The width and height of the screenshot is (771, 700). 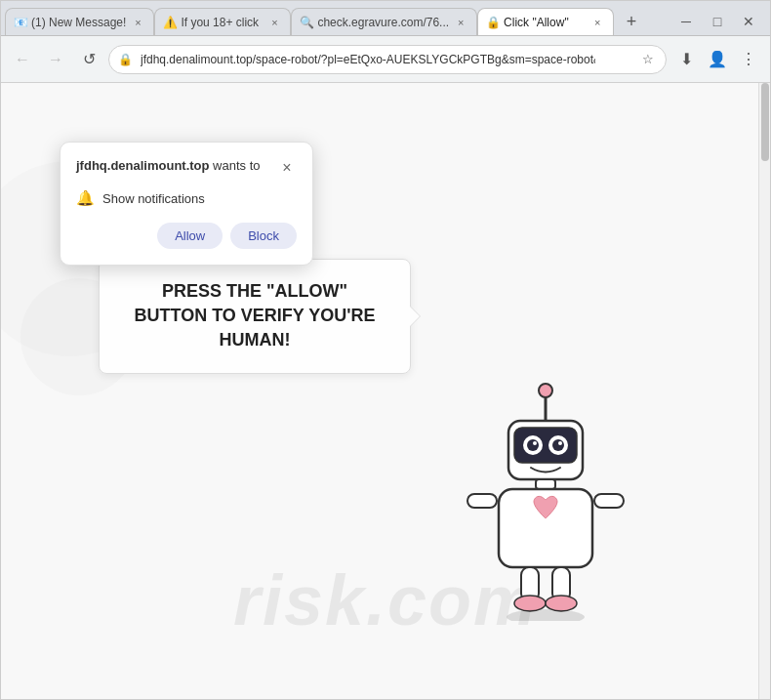 I want to click on profile-button: 👤, so click(x=717, y=60).